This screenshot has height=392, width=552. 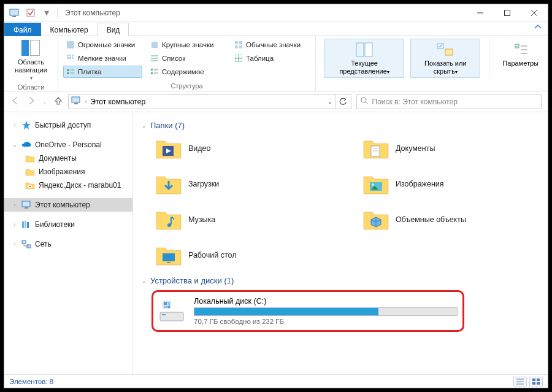 What do you see at coordinates (15, 13) in the screenshot?
I see `app-icon` at bounding box center [15, 13].